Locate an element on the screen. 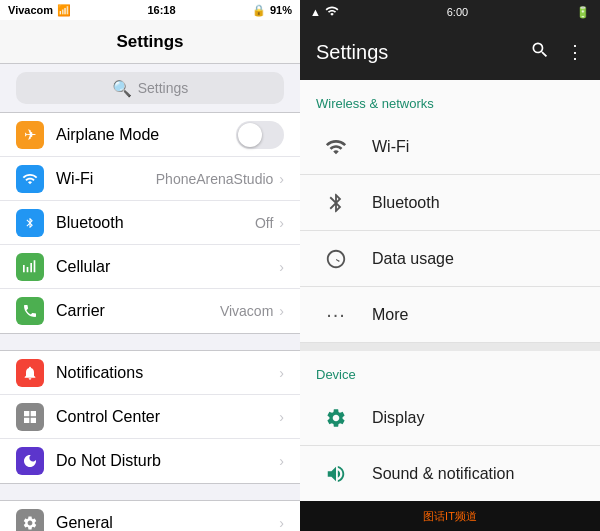  ios-row-bluetooth: Bluetooth Off › is located at coordinates (150, 223).